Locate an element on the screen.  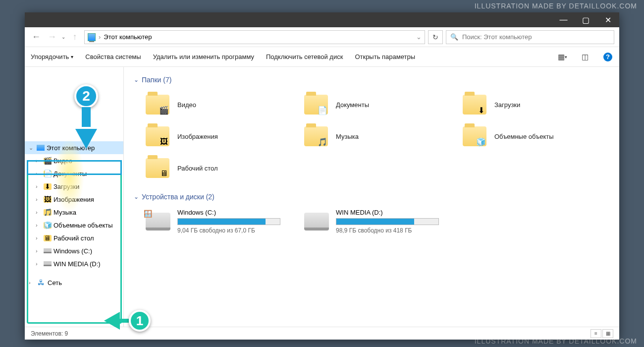
preview-pane-button: ◫ is located at coordinates (585, 57).